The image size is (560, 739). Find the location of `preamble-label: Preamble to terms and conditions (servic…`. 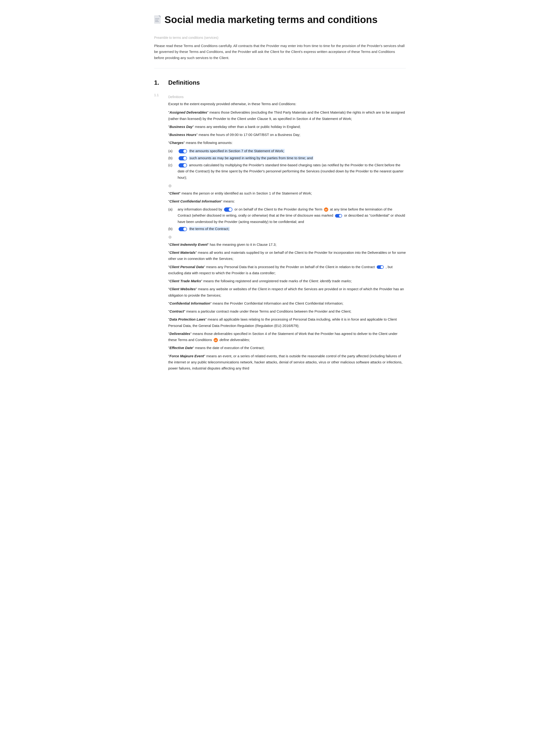

preamble-label: Preamble to terms and conditions (servic… is located at coordinates (280, 37).